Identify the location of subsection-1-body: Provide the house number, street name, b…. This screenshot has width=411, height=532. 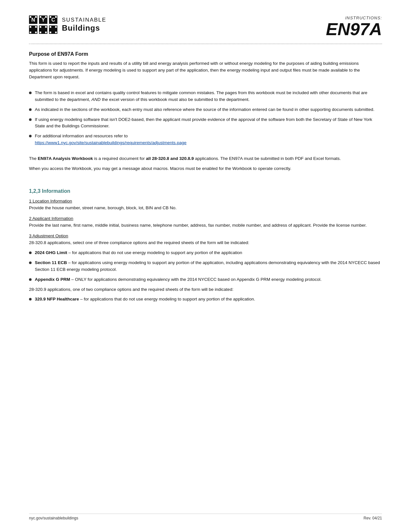
(206, 208).